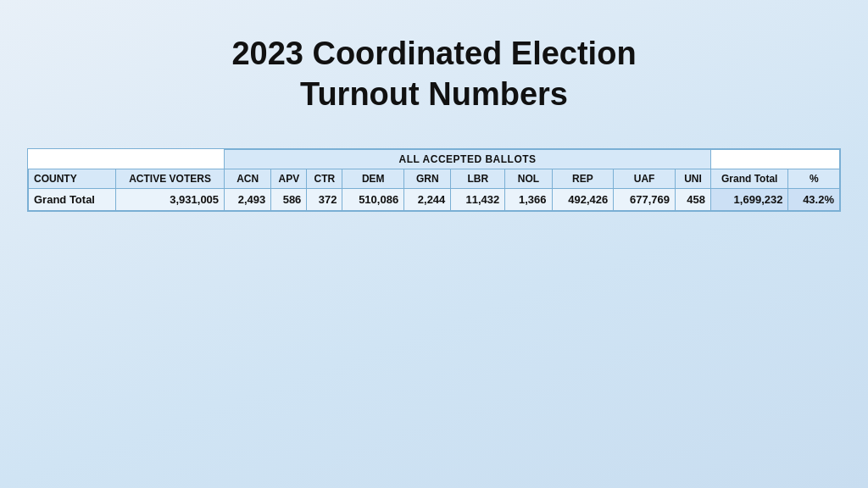  Describe the element at coordinates (583, 200) in the screenshot. I see `cell-rep: 492,426` at that location.